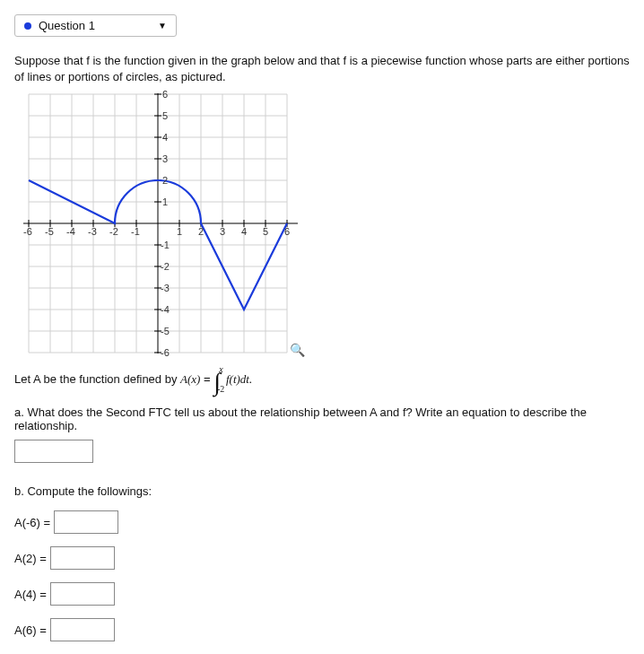 The image size is (644, 654). What do you see at coordinates (222, 231) in the screenshot?
I see `x-tick: 3` at bounding box center [222, 231].